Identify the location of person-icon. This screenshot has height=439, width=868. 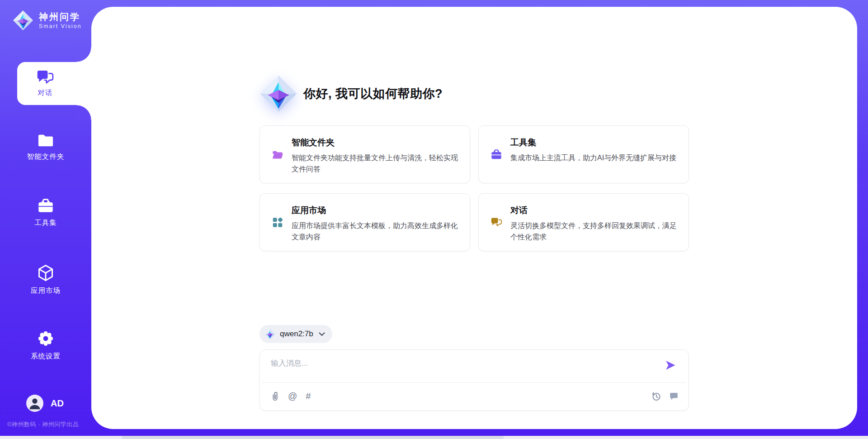
(35, 403).